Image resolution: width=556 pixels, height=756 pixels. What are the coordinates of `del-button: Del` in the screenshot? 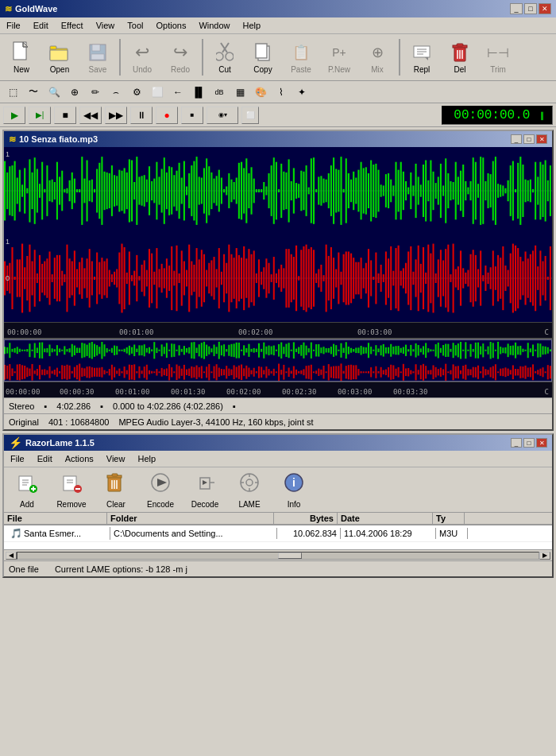 It's located at (460, 57).